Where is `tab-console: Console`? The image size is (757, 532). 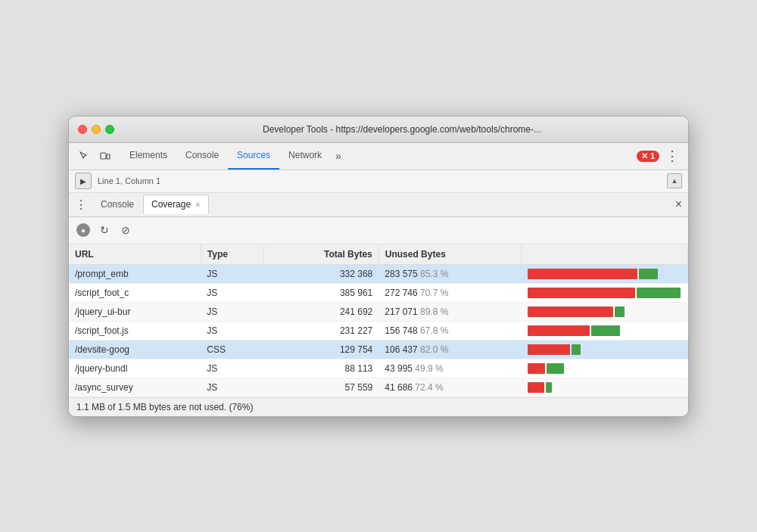 tab-console: Console is located at coordinates (202, 156).